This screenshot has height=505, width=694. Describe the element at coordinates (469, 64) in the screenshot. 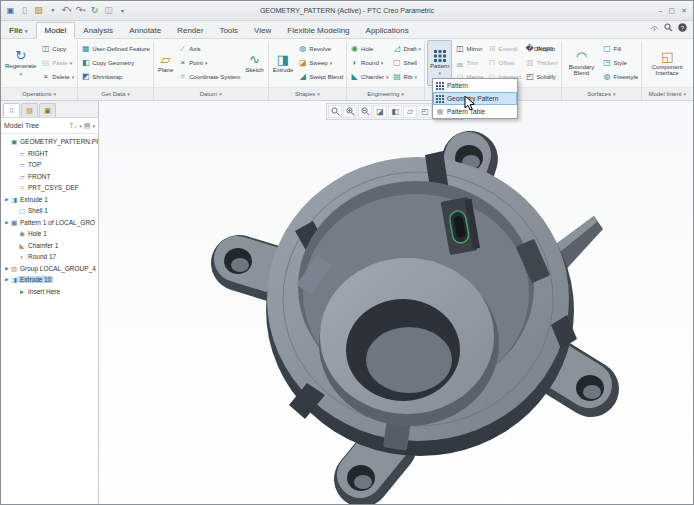

I see `trim-button: ◛Trim` at that location.